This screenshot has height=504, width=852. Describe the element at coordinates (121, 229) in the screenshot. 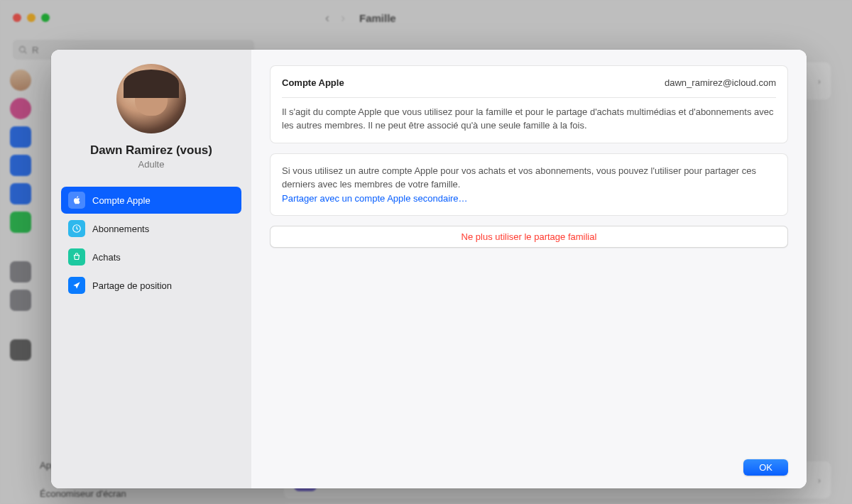

I see `nav-label: Abonnements` at that location.